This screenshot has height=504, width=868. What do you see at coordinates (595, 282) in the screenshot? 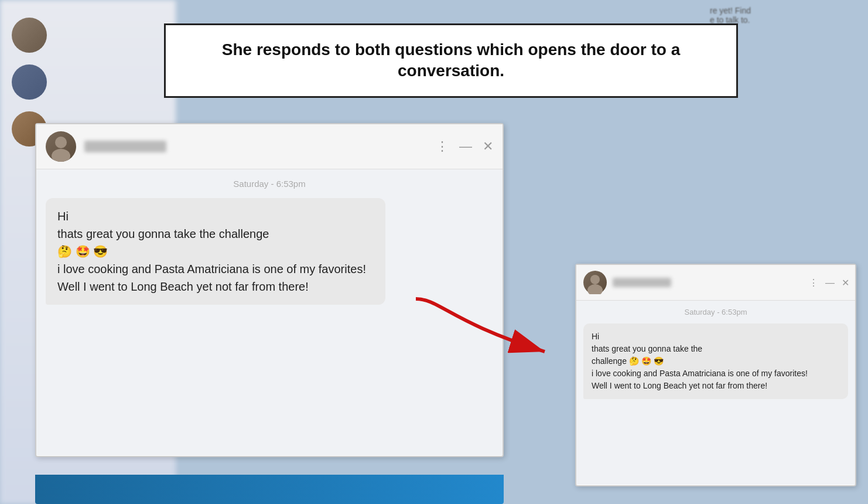
I see `avatar-small` at bounding box center [595, 282].